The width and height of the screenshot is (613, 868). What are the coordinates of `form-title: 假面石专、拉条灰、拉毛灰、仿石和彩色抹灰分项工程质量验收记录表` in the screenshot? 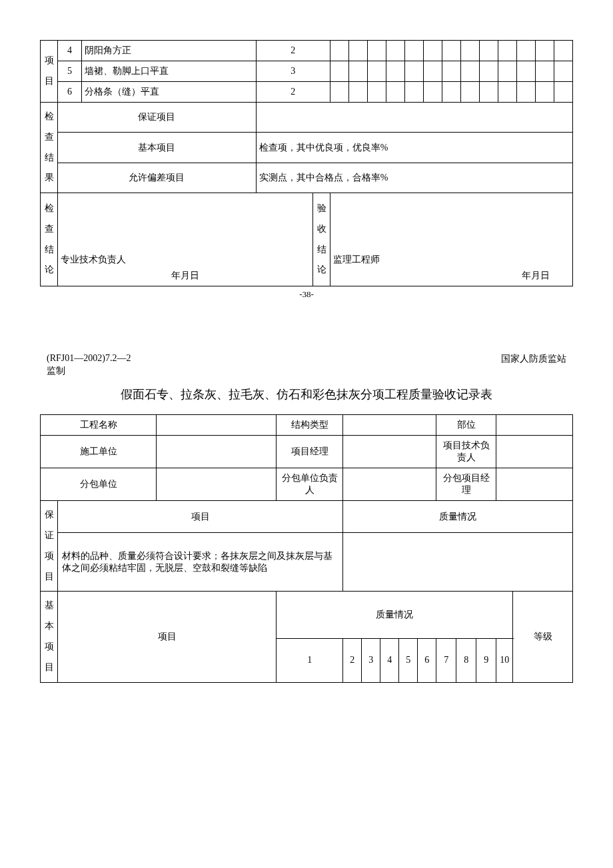 It's located at (306, 394).